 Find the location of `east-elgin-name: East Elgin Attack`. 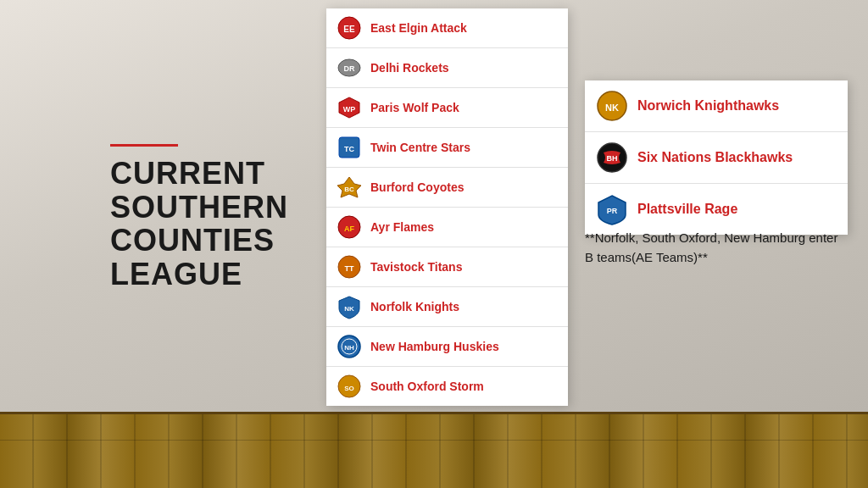

east-elgin-name: East Elgin Attack is located at coordinates (419, 28).